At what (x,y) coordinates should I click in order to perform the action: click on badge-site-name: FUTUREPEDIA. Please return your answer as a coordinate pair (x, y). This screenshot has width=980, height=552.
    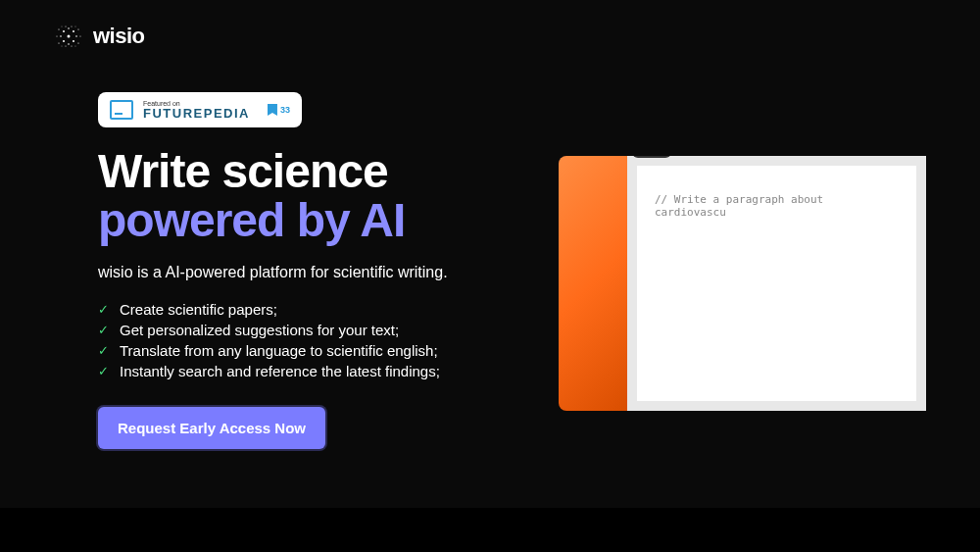
    Looking at the image, I should click on (196, 114).